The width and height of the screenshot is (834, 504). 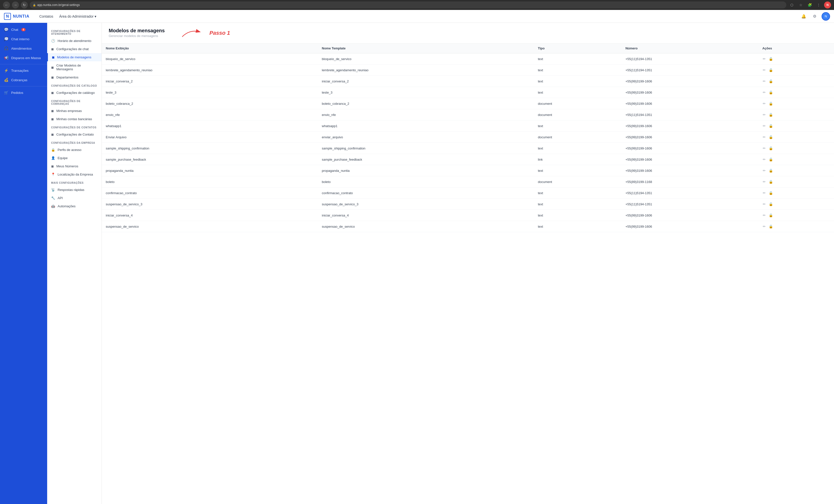 I want to click on cell-nome-exibicao: iniciar_conversa_2, so click(x=210, y=81).